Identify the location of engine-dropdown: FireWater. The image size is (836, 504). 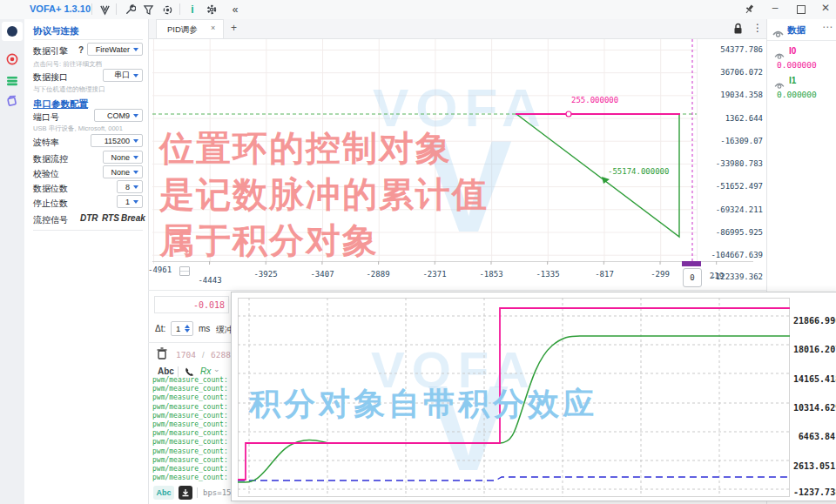
(115, 49).